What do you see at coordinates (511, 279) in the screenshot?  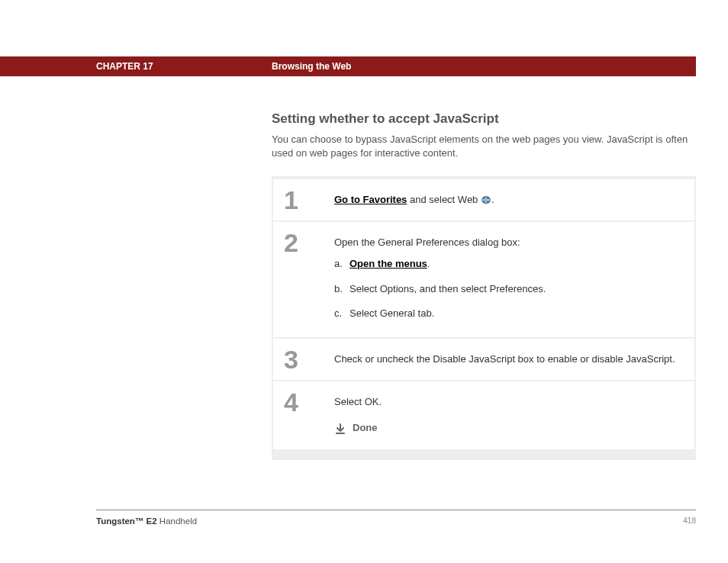 I see `step-body: Open the General Preferences dialog box:…` at bounding box center [511, 279].